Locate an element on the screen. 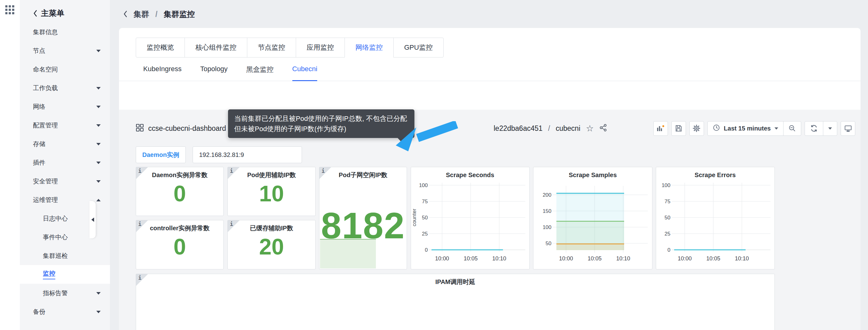 This screenshot has width=868, height=330. favorite-star-icon: ☆ is located at coordinates (590, 128).